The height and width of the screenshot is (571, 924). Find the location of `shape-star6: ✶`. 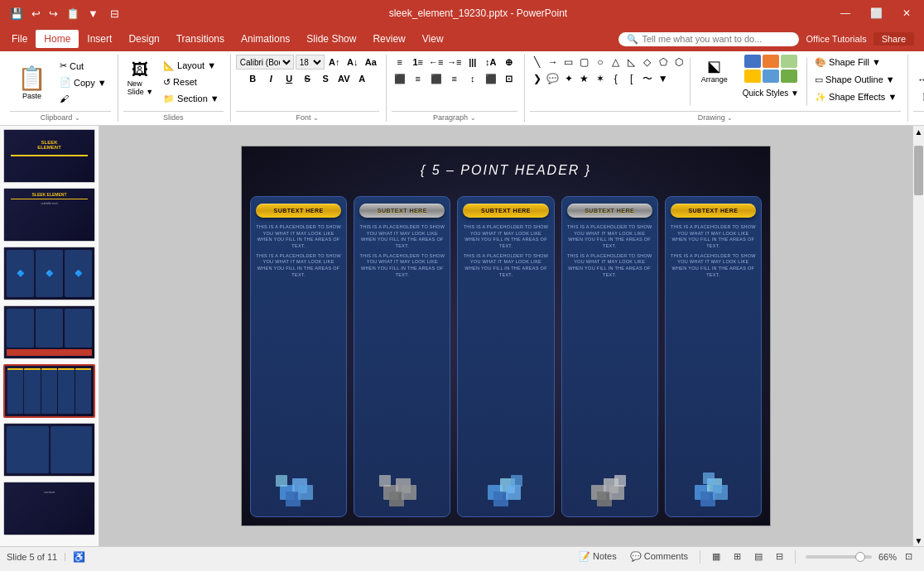

shape-star6: ✶ is located at coordinates (600, 79).